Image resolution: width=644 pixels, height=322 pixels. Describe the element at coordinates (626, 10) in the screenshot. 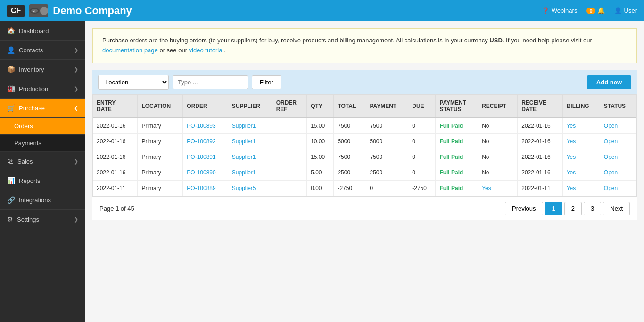

I see `user-button: 👤 User` at that location.